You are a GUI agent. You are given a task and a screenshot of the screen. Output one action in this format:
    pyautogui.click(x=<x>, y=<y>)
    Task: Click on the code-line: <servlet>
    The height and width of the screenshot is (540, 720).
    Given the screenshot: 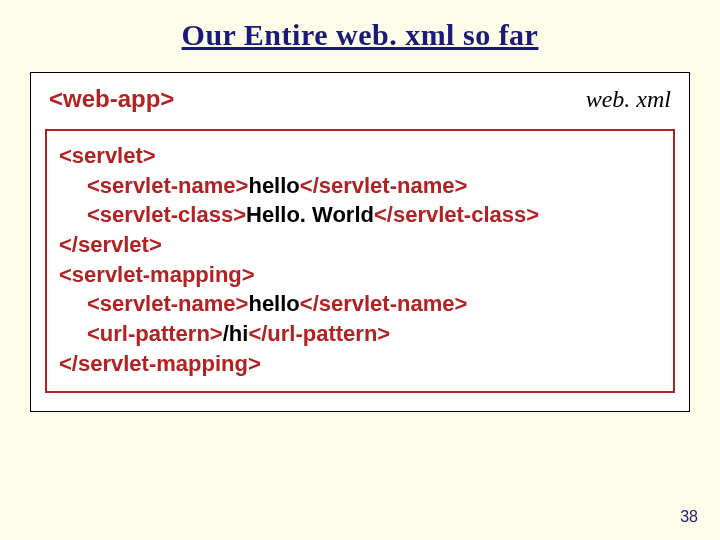 What is the action you would take?
    pyautogui.click(x=360, y=156)
    